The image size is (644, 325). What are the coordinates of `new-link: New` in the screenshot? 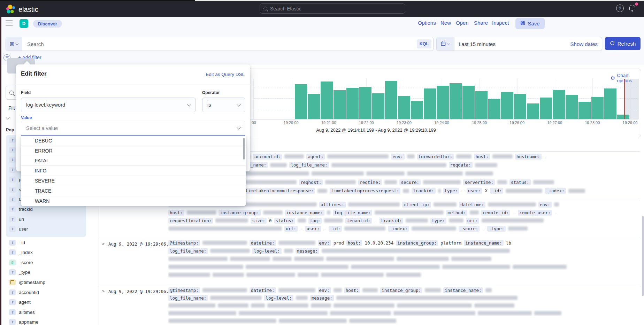 It's located at (446, 23).